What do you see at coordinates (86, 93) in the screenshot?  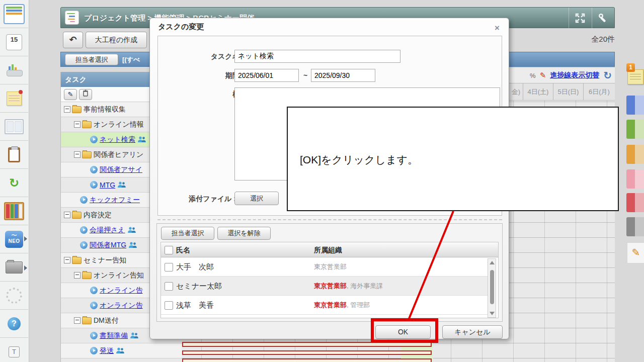 I see `trash-icon` at bounding box center [86, 93].